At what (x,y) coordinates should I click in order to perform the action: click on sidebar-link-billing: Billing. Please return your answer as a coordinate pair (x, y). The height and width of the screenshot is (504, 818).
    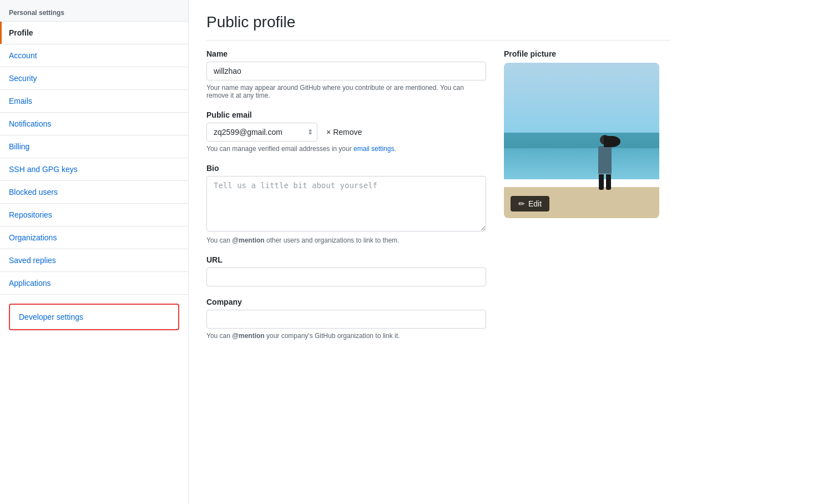
    Looking at the image, I should click on (94, 147).